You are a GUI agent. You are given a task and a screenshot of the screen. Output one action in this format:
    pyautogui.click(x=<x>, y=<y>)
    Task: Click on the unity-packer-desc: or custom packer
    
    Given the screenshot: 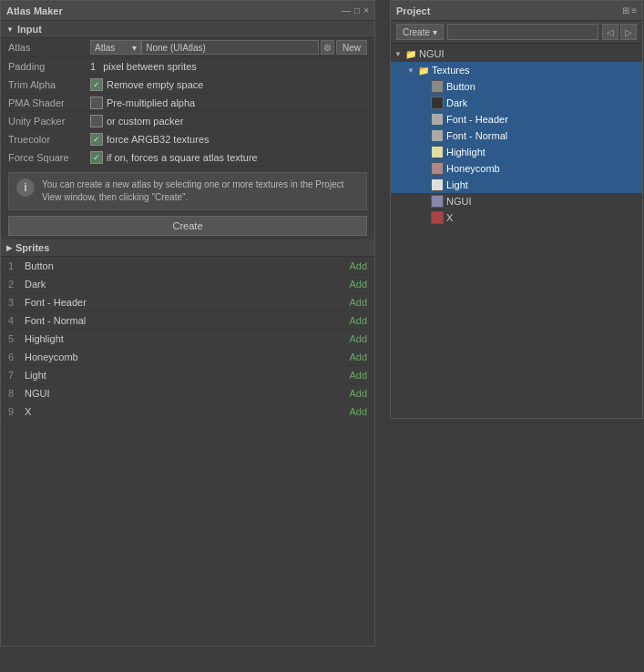 What is the action you would take?
    pyautogui.click(x=145, y=121)
    